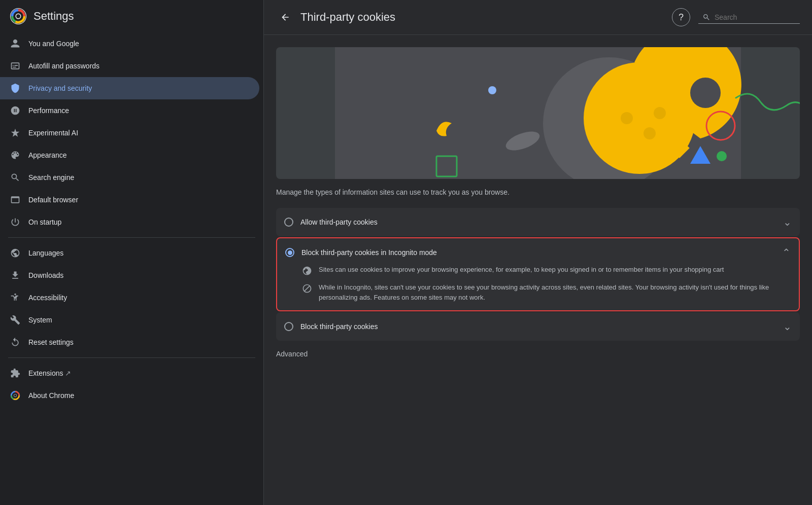  I want to click on sidebar-item-experimental-ai: Experimental AI, so click(130, 133).